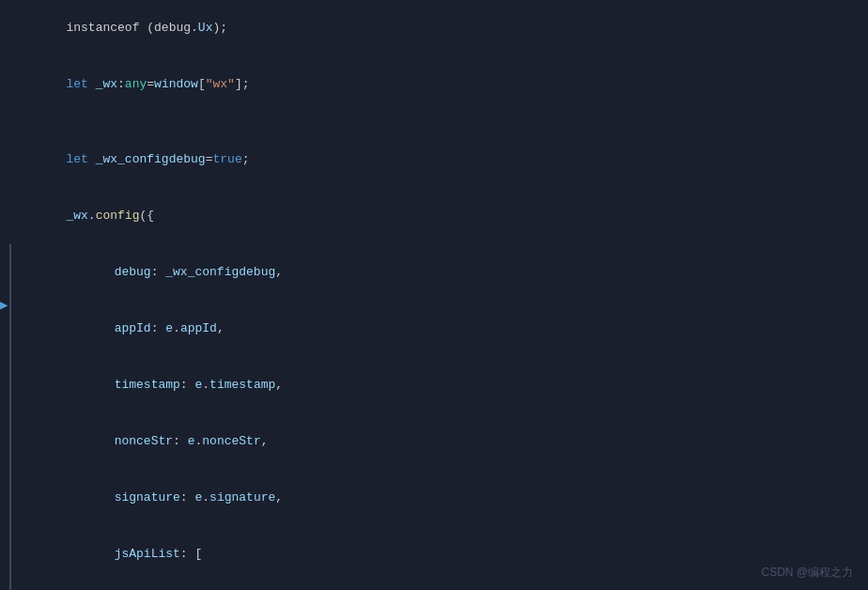 This screenshot has width=868, height=590. I want to click on code-line: timestamp: e.timestamp,, so click(434, 385).